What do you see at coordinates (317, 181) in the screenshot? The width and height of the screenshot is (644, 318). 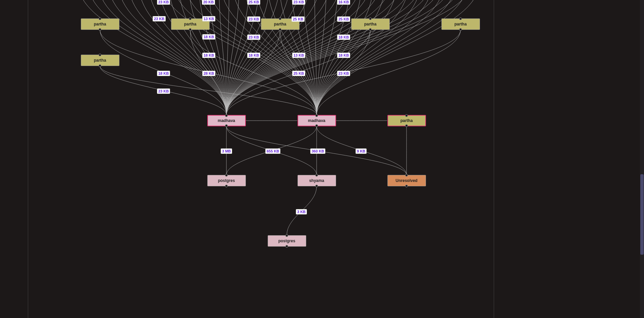 I see `node-label: shyama` at bounding box center [317, 181].